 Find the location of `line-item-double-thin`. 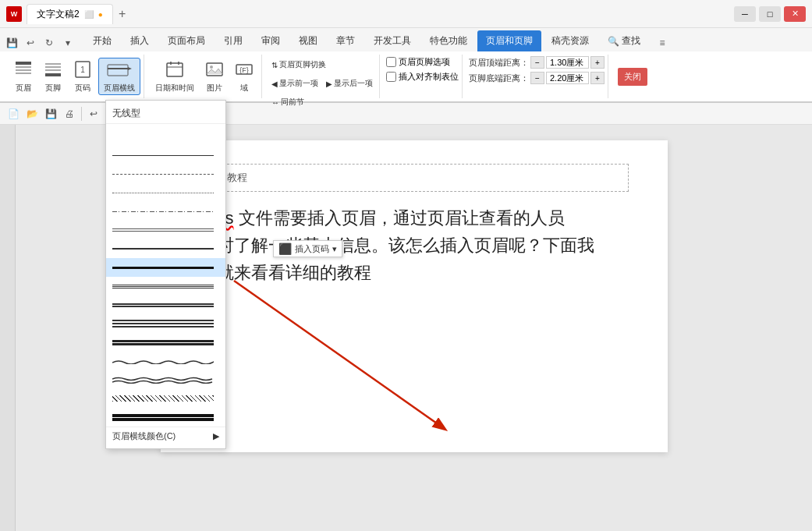

line-item-double-thin is located at coordinates (165, 230).